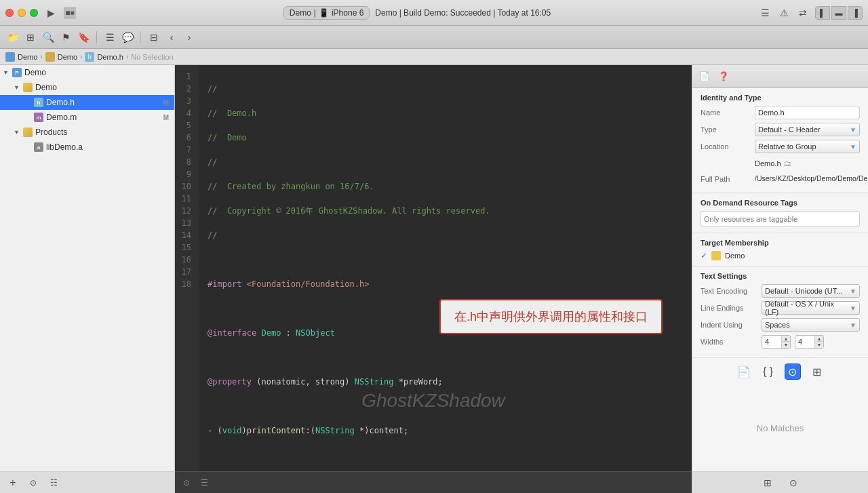 Image resolution: width=868 pixels, height=493 pixels. What do you see at coordinates (68, 57) in the screenshot?
I see `breadcrumb-demo2: Demo` at bounding box center [68, 57].